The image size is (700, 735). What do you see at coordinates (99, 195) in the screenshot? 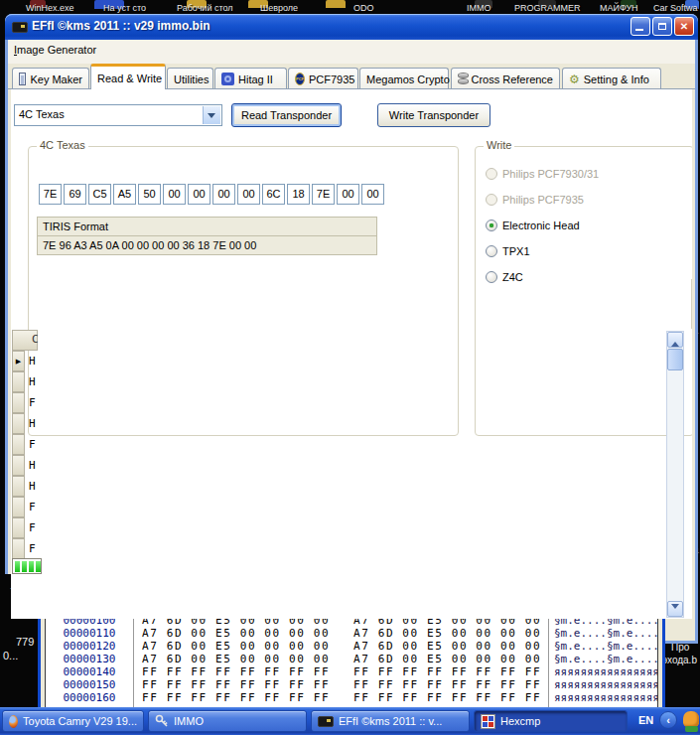
I see `transponder-byte-cell: C5` at bounding box center [99, 195].